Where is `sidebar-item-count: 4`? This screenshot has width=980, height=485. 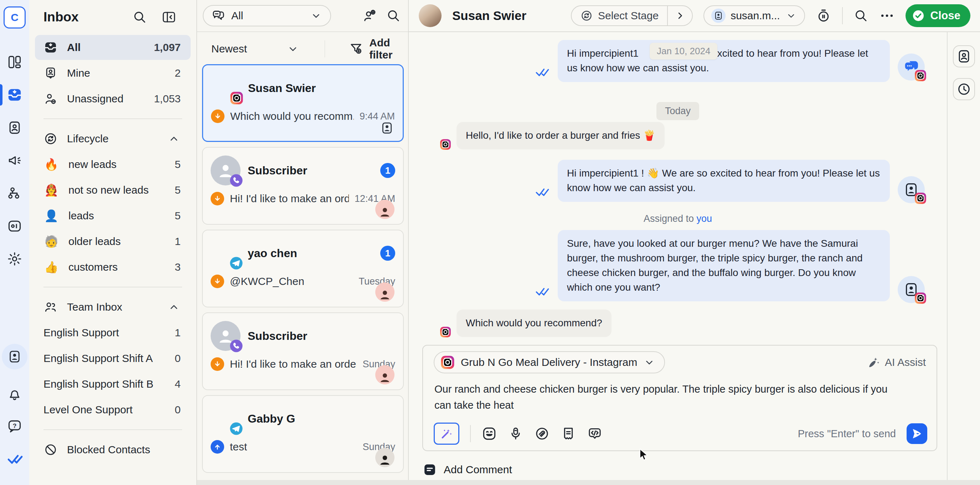
sidebar-item-count: 4 is located at coordinates (178, 384).